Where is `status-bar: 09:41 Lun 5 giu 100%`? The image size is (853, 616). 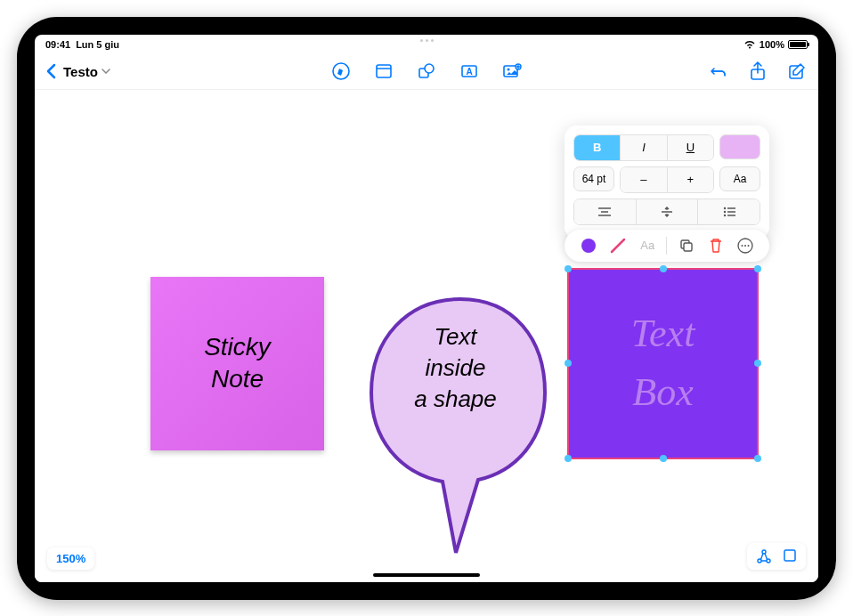
status-bar: 09:41 Lun 5 giu 100% is located at coordinates (426, 45).